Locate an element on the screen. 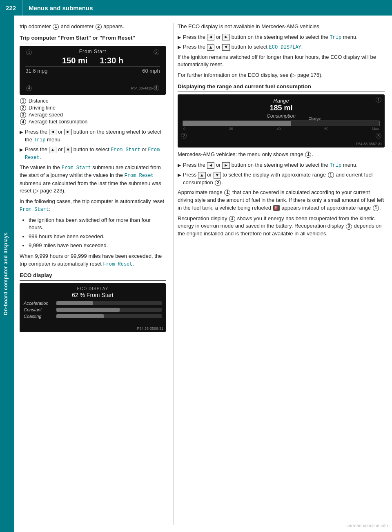 The image size is (392, 532). intro-text: trip odometer 1 and odometer 2 appears. is located at coordinates (93, 27).